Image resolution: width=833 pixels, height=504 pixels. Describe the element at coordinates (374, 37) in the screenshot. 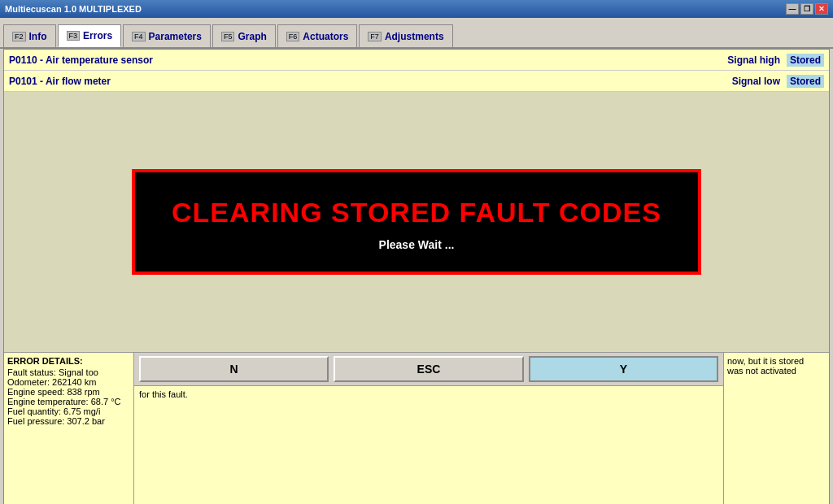

I see `tab-key-adjustments: F7` at that location.